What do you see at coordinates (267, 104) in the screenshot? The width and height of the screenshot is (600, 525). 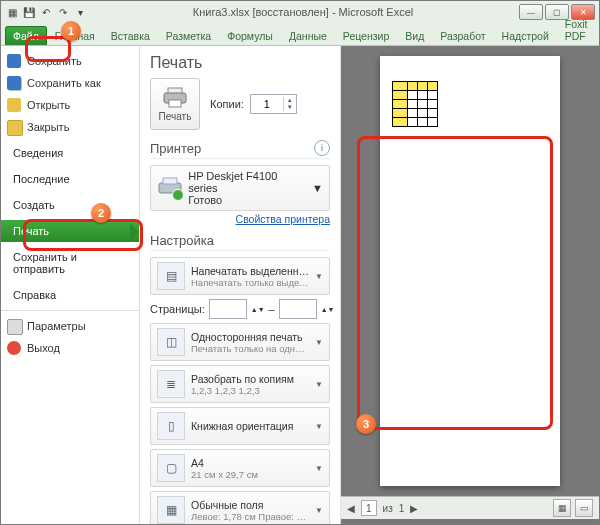 I see `copies-input` at bounding box center [267, 104].